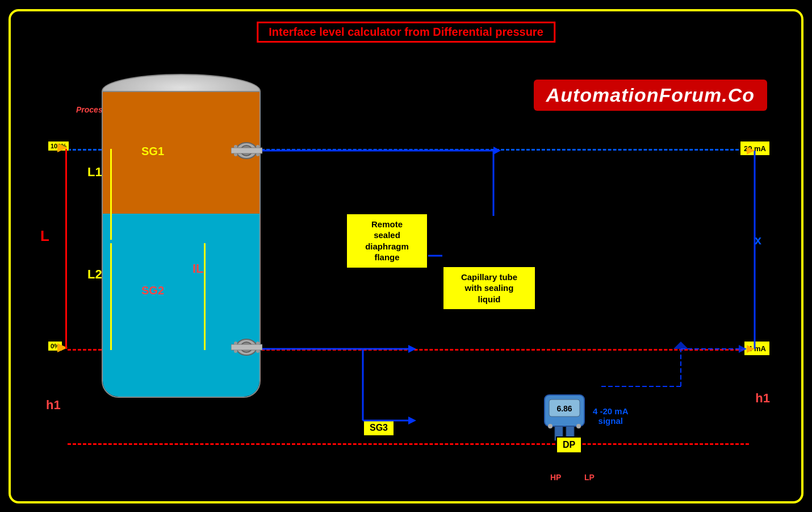  What do you see at coordinates (95, 274) in the screenshot?
I see `l2-label: L2` at bounding box center [95, 274].